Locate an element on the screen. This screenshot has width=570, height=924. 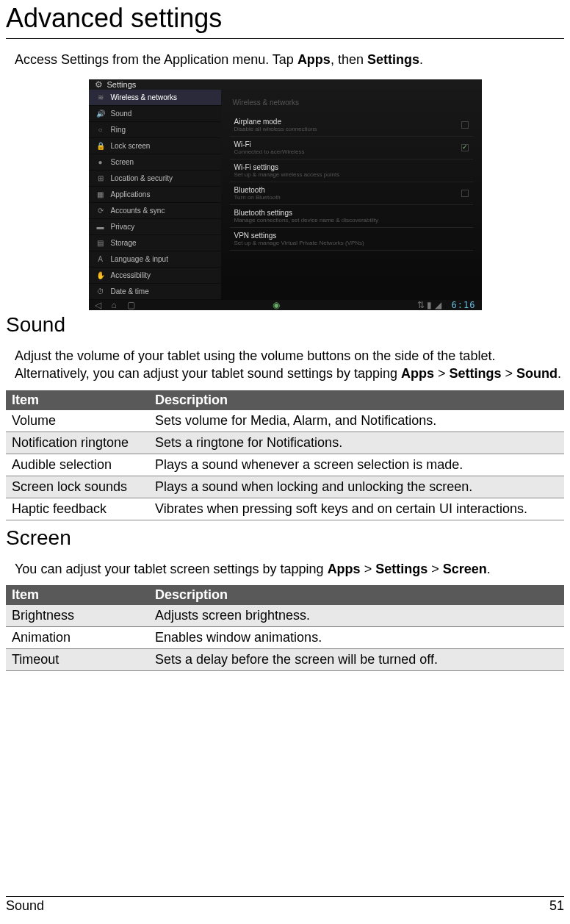
screenshot-detail-header: Wireless & networks is located at coordinates (351, 104).